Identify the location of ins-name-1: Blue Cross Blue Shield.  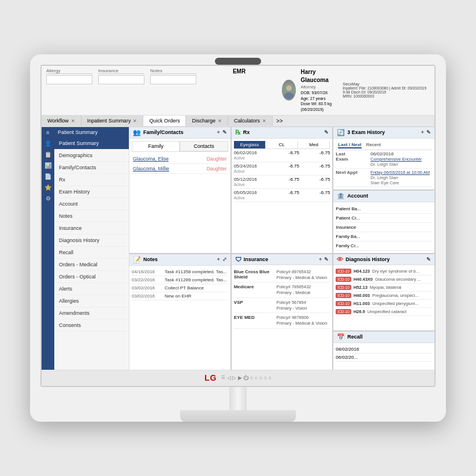
(254, 275).